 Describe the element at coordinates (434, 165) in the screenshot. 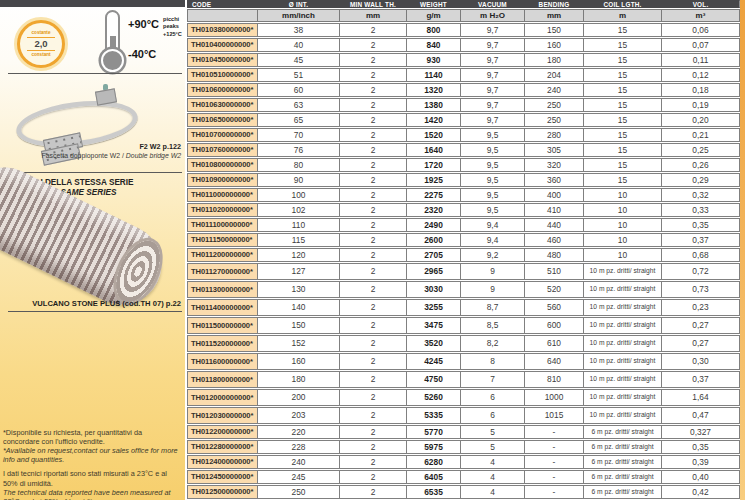

I see `table-cell-weight: 1720` at that location.